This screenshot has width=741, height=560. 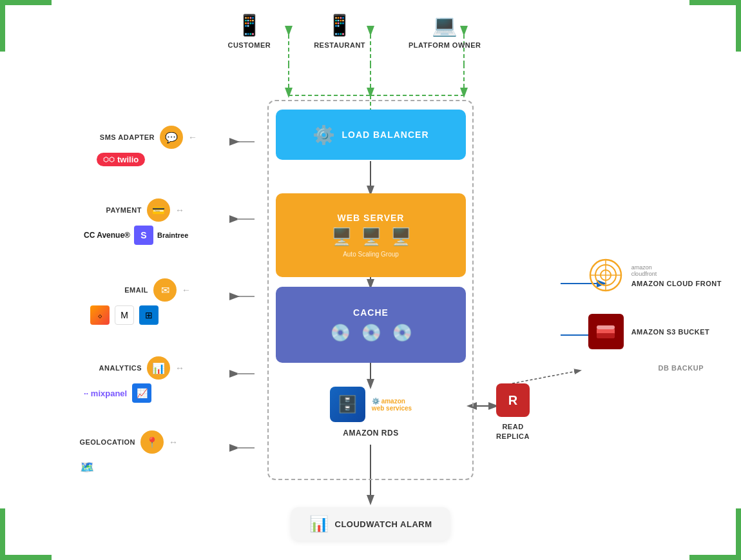 What do you see at coordinates (137, 302) in the screenshot?
I see `email-adapter-row: EMAIL ✉ ← ⬦ M ⊞` at bounding box center [137, 302].